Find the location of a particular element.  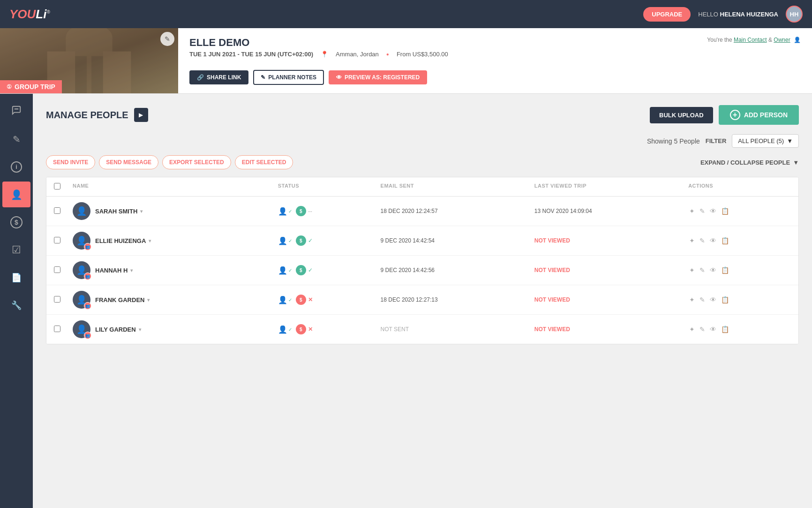

owner-link: Owner is located at coordinates (782, 40).